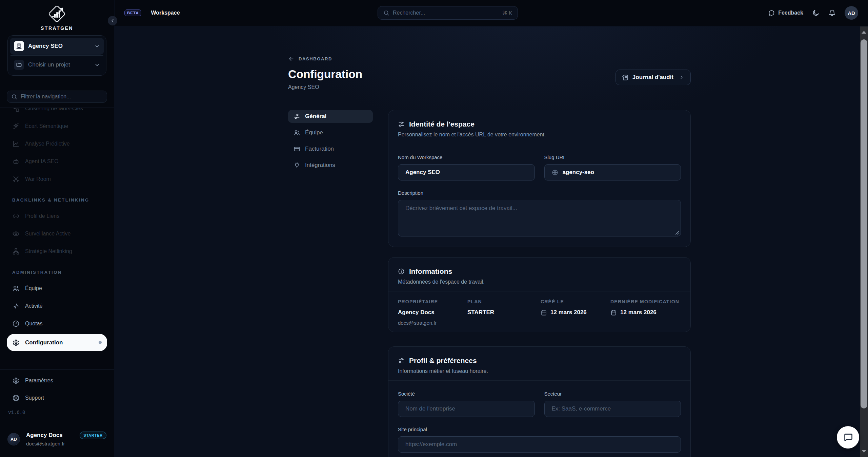 The width and height of the screenshot is (868, 457). Describe the element at coordinates (466, 157) in the screenshot. I see `field-label: Nom du Workspace` at that location.